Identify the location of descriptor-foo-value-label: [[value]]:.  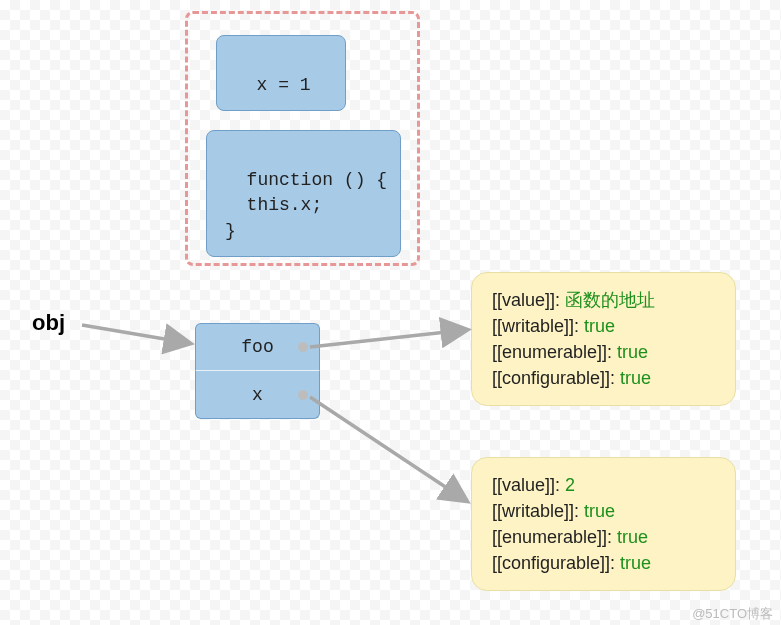
(526, 300).